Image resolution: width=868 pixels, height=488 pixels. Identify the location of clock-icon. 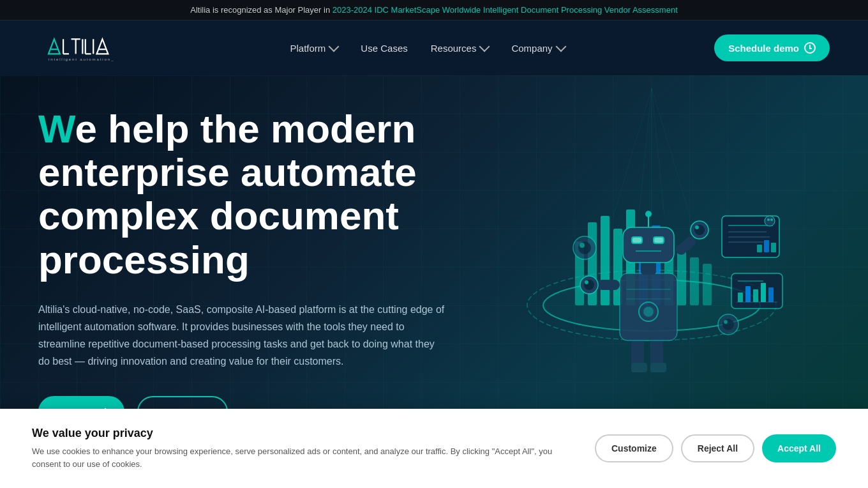
(810, 48).